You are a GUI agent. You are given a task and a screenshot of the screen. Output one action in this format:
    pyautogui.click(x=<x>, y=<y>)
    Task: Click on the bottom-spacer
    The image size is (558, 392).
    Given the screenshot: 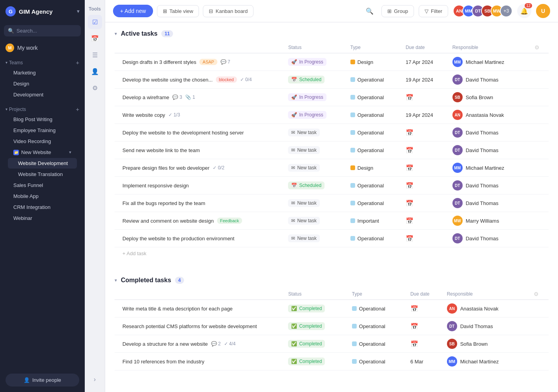 What is the action you would take?
    pyautogui.click(x=332, y=378)
    